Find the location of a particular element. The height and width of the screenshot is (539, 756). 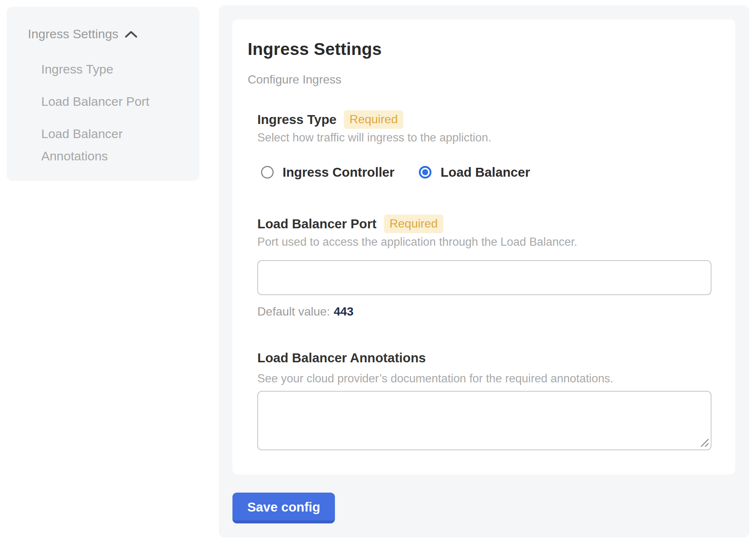

default-value-label: Default value: is located at coordinates (294, 311).